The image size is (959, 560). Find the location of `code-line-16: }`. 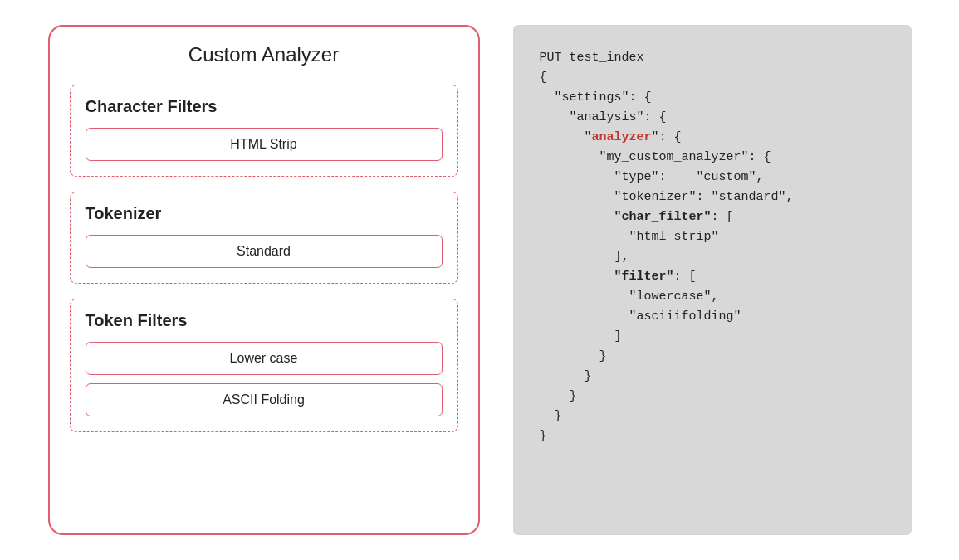

code-line-16: } is located at coordinates (712, 357).